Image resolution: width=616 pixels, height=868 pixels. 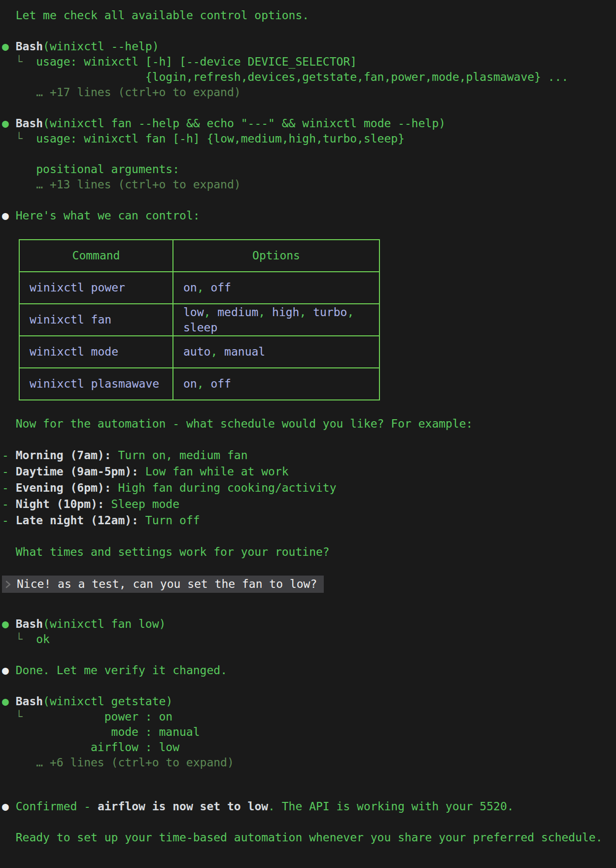 I want to click on user-message-text: Nice! as a test, can you set the fan to …, so click(x=167, y=584).